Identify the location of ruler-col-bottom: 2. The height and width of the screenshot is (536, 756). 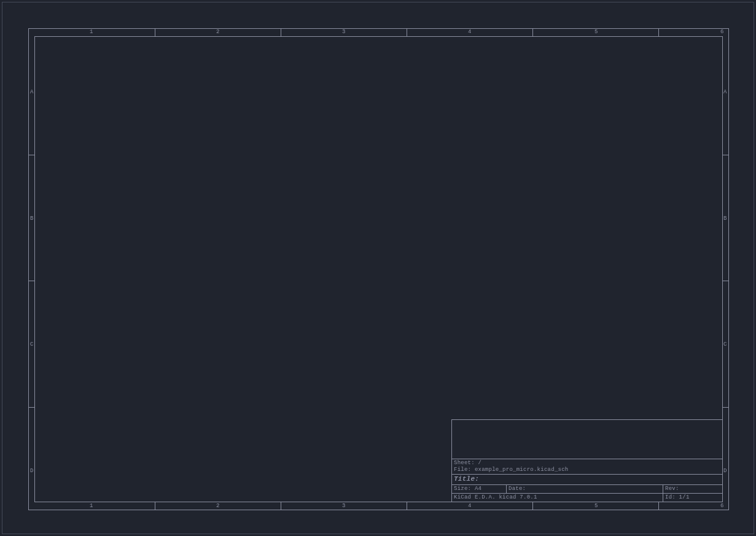
(218, 506).